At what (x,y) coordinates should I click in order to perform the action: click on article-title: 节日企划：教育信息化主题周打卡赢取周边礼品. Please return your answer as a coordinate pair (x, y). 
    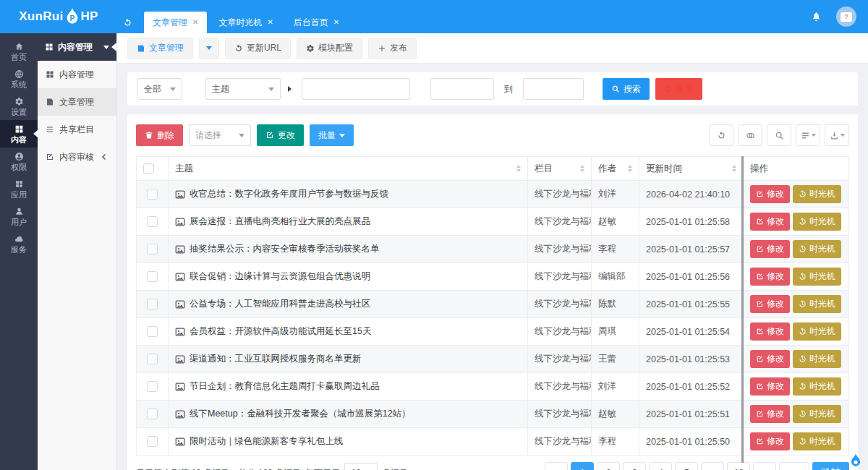
    Looking at the image, I should click on (285, 386).